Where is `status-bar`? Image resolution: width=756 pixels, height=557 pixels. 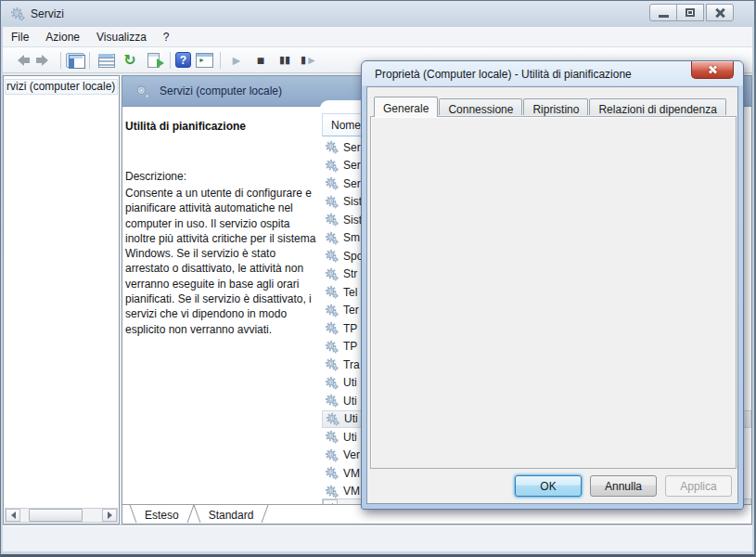
status-bar is located at coordinates (378, 538).